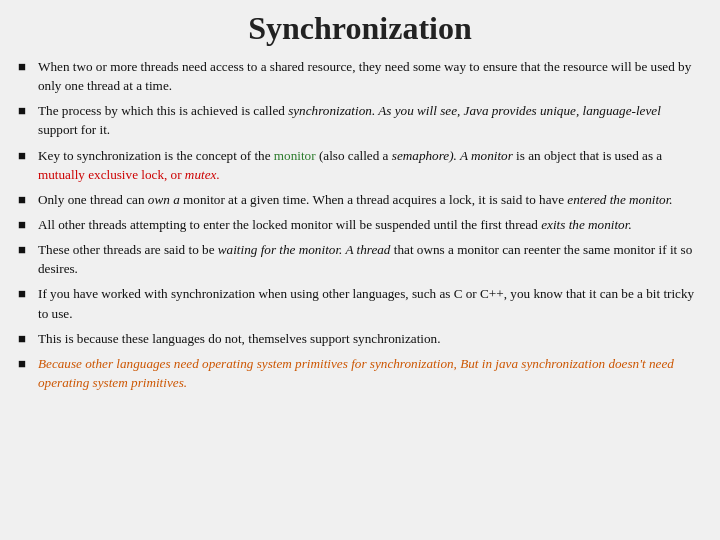  Describe the element at coordinates (360, 303) in the screenshot. I see `list-item: ■ If you have worked with synchronizatio…` at that location.